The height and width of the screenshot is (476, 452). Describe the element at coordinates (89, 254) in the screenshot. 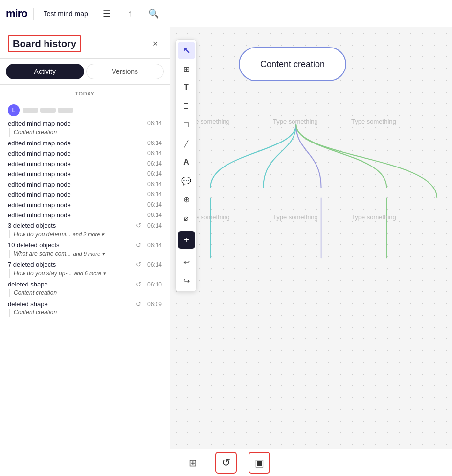

I see `expand-button: and 9 more ▾` at that location.